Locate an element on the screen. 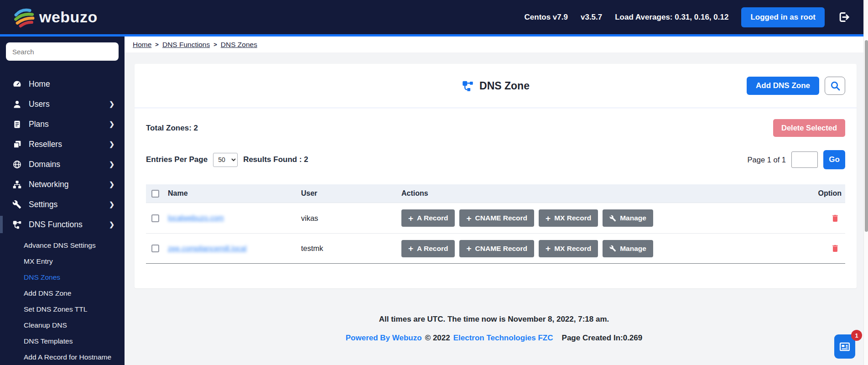  sidebar-search-input is located at coordinates (62, 52).